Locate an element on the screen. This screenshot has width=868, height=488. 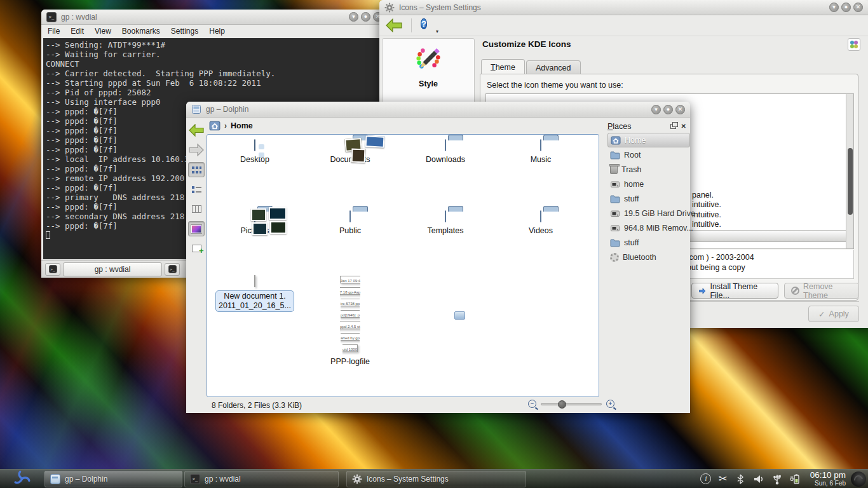
menu-bookmarks: Bookmarks is located at coordinates (141, 31).